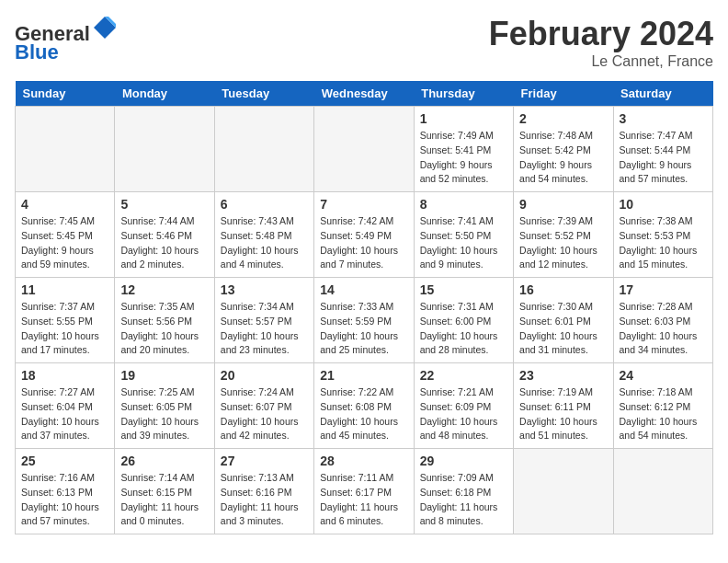 This screenshot has height=563, width=728. Describe the element at coordinates (364, 42) in the screenshot. I see `page-header: General Blue February 2024 Le Cannet, Fr…` at that location.